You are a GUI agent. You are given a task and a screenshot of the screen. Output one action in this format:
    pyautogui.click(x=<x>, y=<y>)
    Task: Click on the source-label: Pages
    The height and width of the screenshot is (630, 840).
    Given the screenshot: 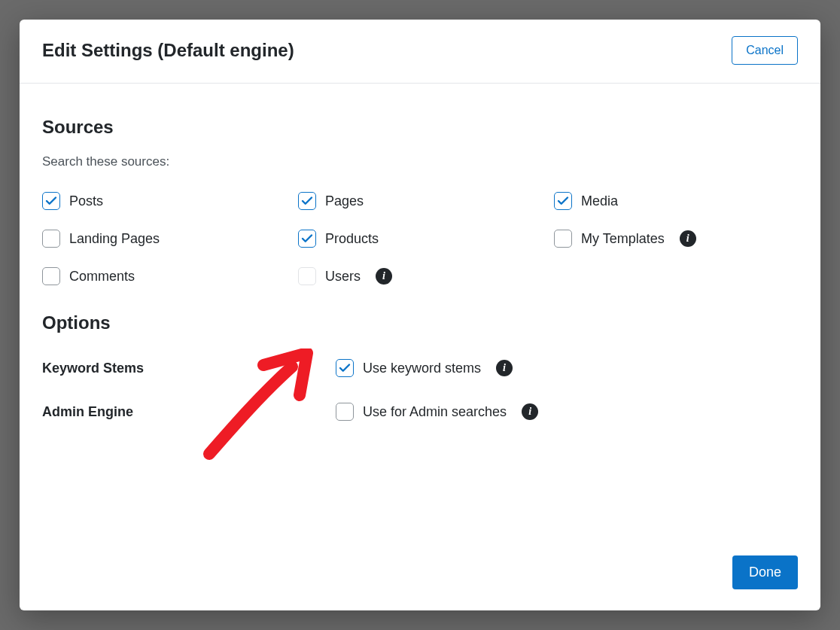 What is the action you would take?
    pyautogui.click(x=345, y=202)
    